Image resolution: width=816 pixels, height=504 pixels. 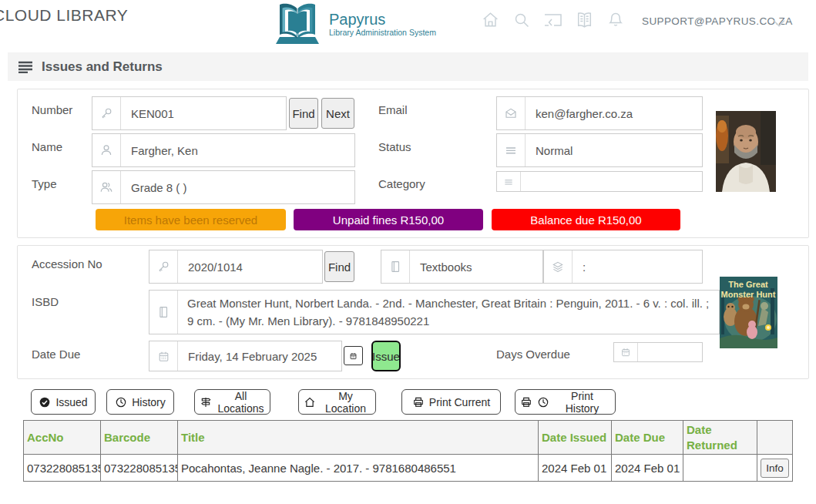 What do you see at coordinates (749, 294) in the screenshot?
I see `svg-text: Monster Hunt` at bounding box center [749, 294].